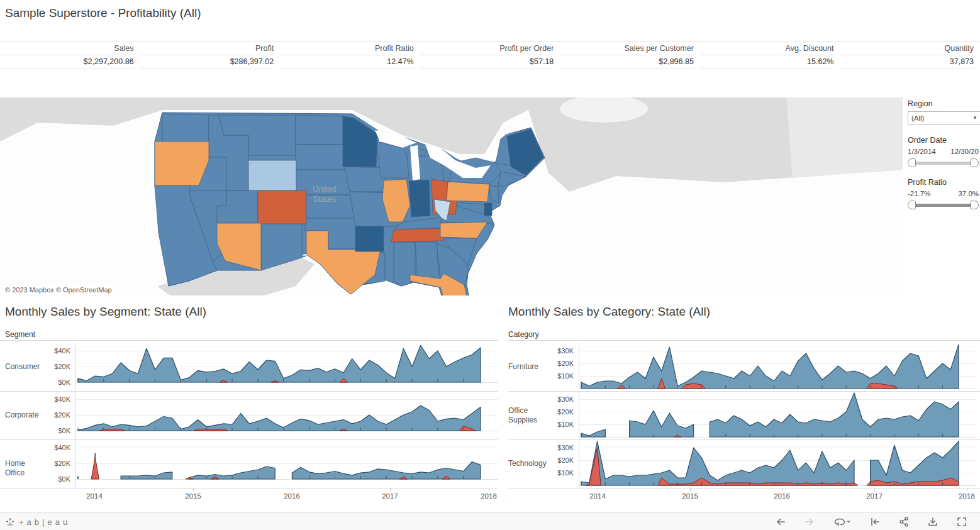  What do you see at coordinates (975, 205) in the screenshot?
I see `profit-ratio-slider-handle-max` at bounding box center [975, 205].